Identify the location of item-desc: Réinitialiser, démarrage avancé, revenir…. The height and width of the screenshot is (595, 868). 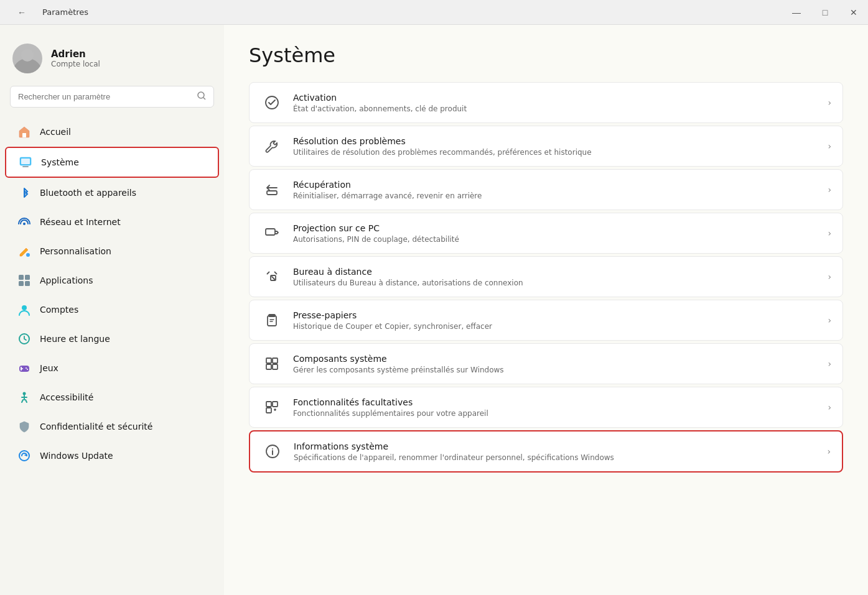
(555, 196).